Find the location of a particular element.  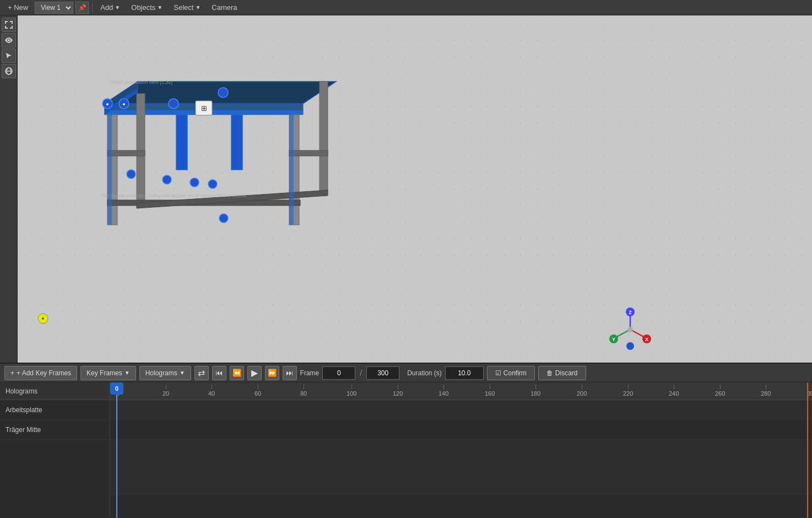

end-frame-marker is located at coordinates (808, 450).